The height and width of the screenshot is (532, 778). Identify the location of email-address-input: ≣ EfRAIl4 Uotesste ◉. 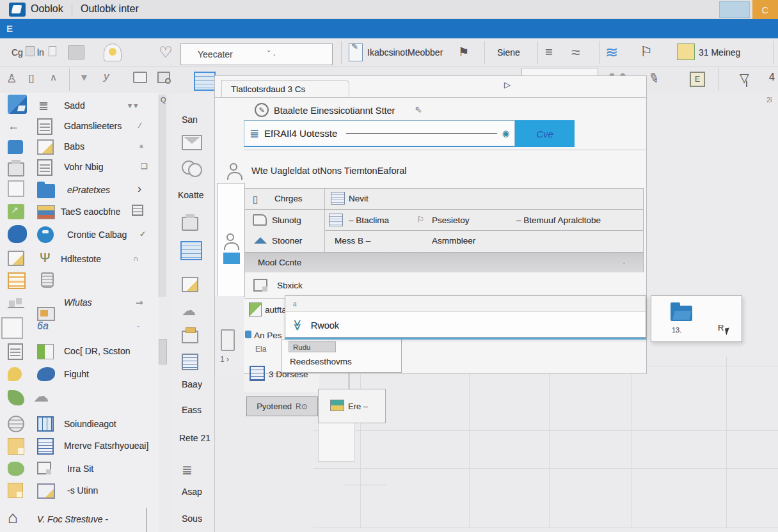
(379, 134).